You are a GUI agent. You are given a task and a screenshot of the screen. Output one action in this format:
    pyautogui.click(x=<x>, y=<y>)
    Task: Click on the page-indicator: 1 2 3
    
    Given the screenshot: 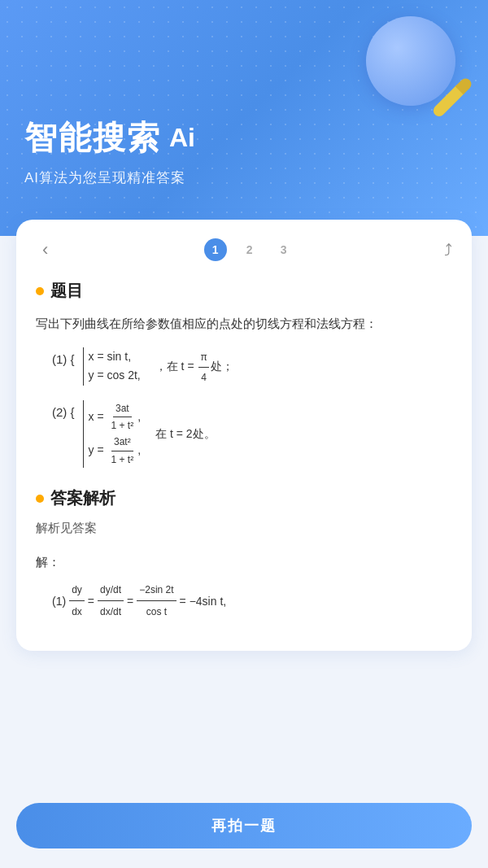 What is the action you would take?
    pyautogui.click(x=250, y=250)
    